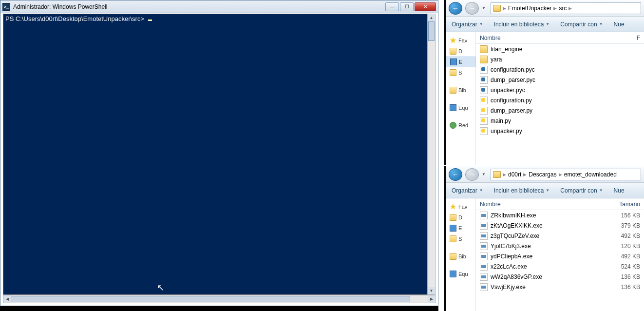 The height and width of the screenshot is (311, 644). What do you see at coordinates (161, 288) in the screenshot?
I see `mouse-cursor-icon: ↖` at bounding box center [161, 288].